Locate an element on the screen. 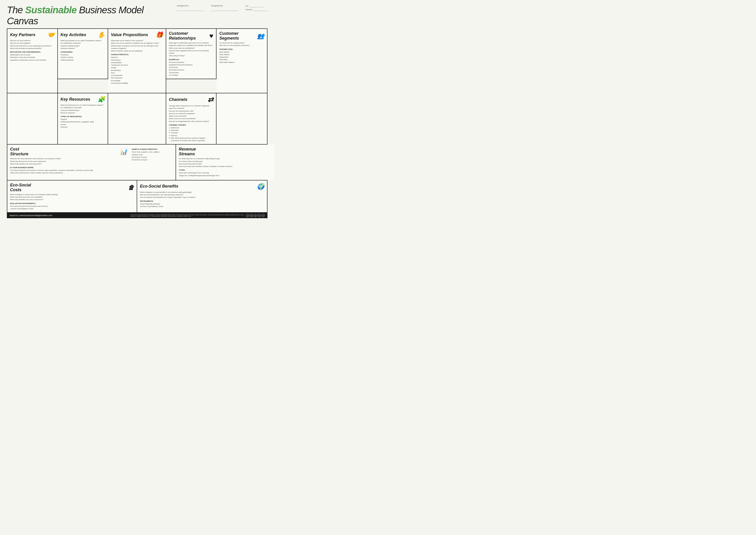 The width and height of the screenshot is (756, 535). header-fields: Designed for: Designed by: On: Version: is located at coordinates (222, 8).